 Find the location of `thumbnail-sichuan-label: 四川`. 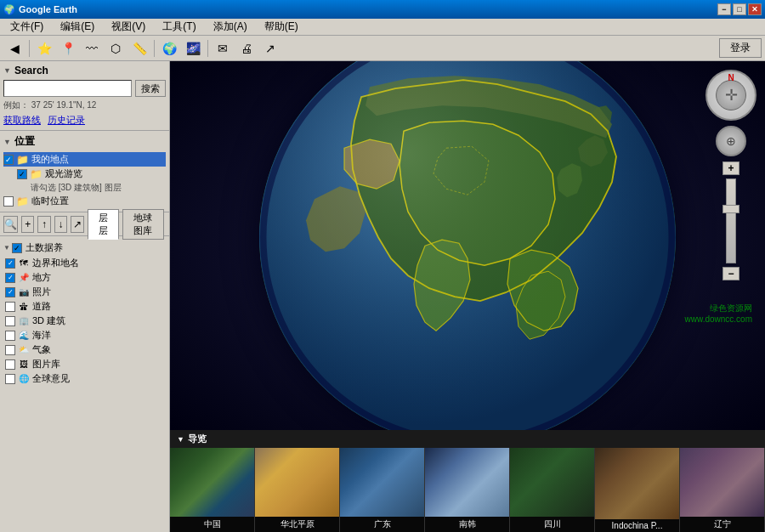

thumbnail-sichuan-label: 四川 is located at coordinates (552, 524).